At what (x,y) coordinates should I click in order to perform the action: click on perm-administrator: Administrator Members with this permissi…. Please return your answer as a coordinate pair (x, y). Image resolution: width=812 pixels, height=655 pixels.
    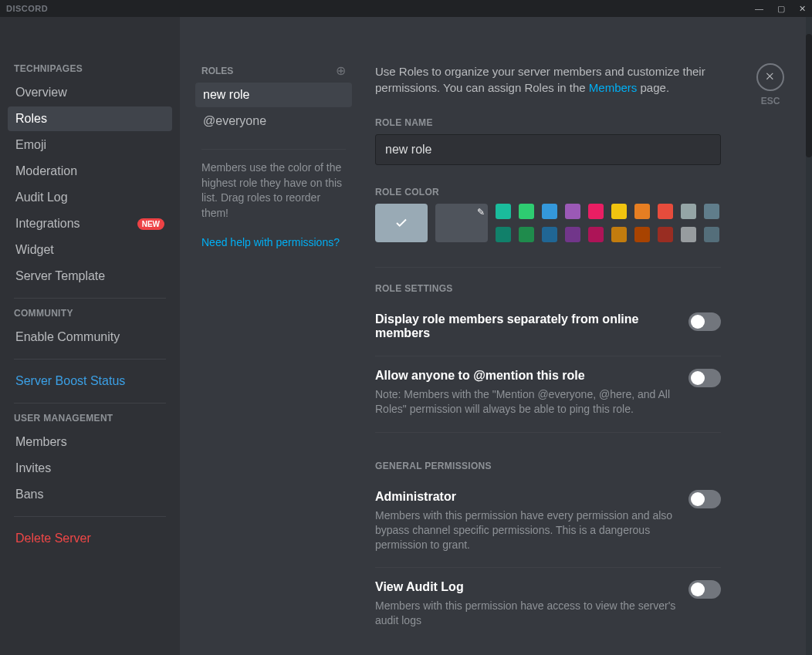
    Looking at the image, I should click on (548, 523).